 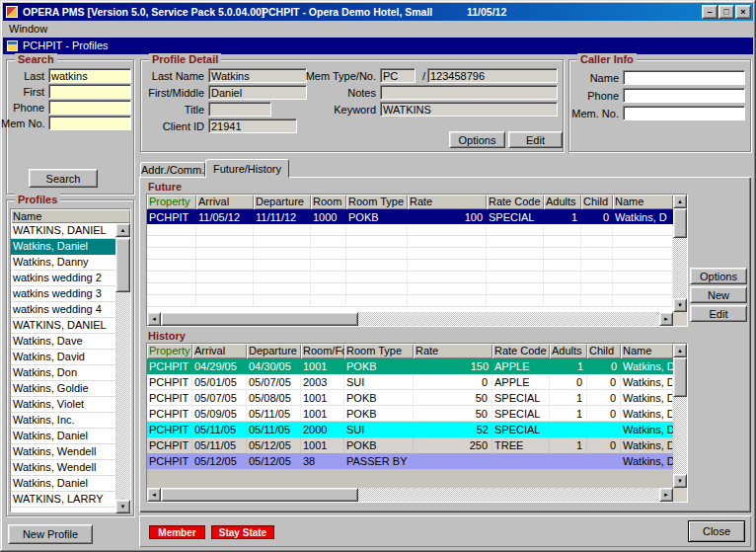 I want to click on history-column-header: Adults, so click(x=568, y=352).